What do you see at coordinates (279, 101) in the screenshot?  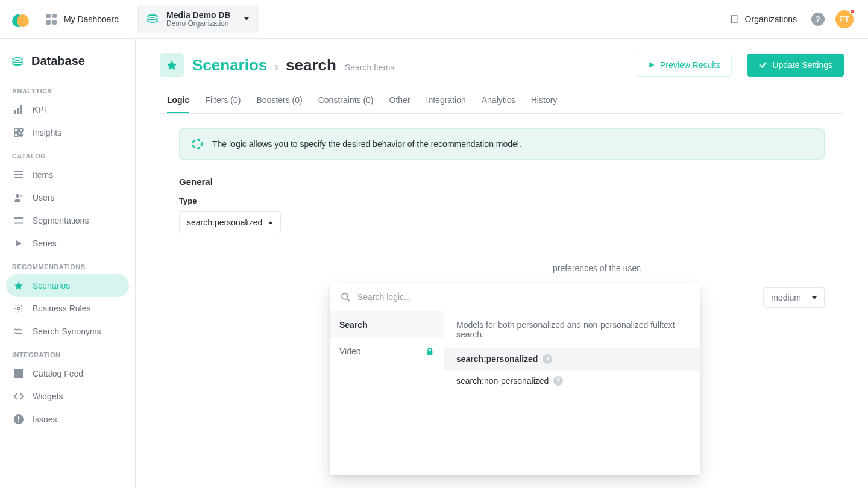 I see `tab-boosters: Boosters (0)` at bounding box center [279, 101].